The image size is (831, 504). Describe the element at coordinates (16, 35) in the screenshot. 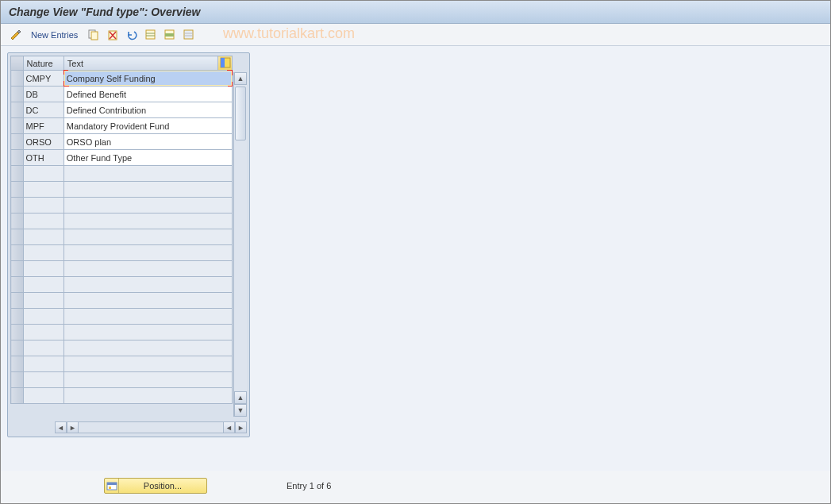

I see `toggle-display-change-icon` at that location.